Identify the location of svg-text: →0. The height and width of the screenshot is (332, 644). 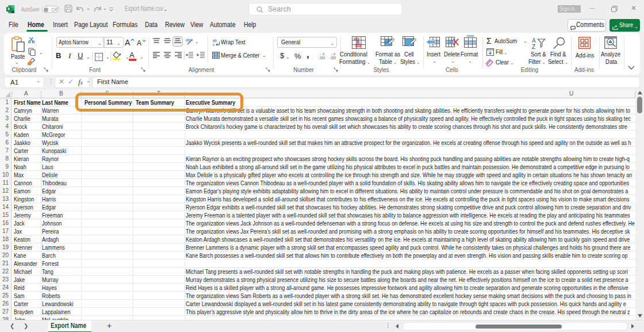
(333, 54).